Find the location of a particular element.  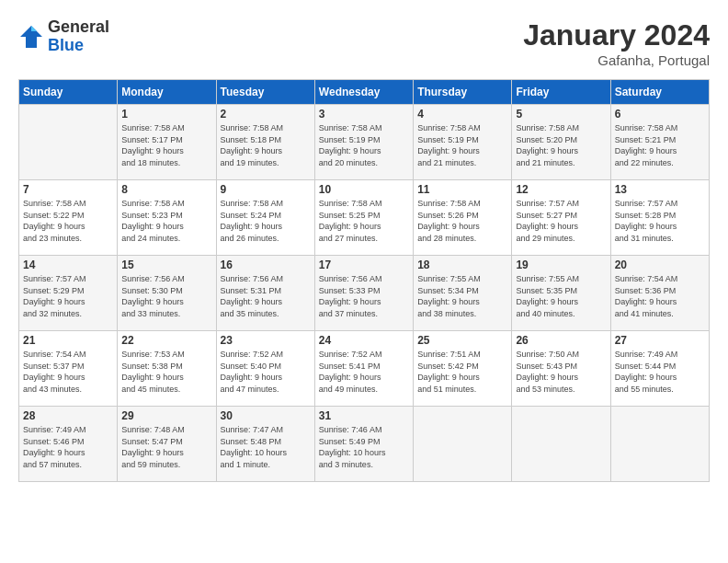

day-number: 10 is located at coordinates (364, 190).